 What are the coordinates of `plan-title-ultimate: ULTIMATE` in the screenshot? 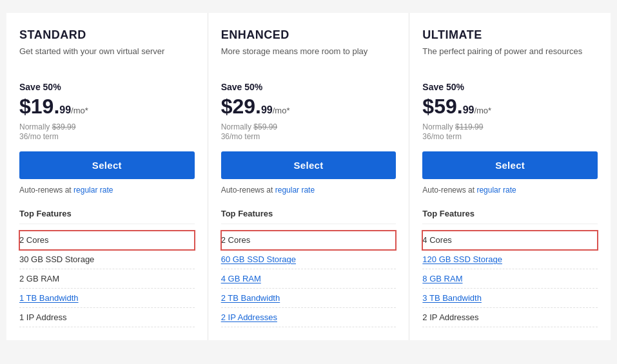 It's located at (510, 35).